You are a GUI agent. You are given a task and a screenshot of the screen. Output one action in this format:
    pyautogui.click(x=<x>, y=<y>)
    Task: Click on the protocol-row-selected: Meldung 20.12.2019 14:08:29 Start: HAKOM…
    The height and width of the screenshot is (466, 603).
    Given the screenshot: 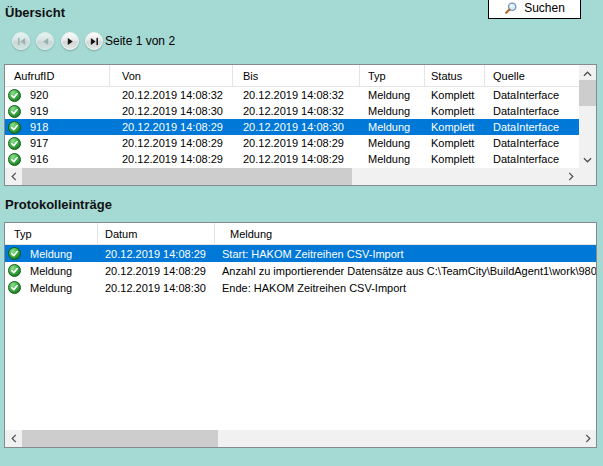 What is the action you would take?
    pyautogui.click(x=300, y=254)
    